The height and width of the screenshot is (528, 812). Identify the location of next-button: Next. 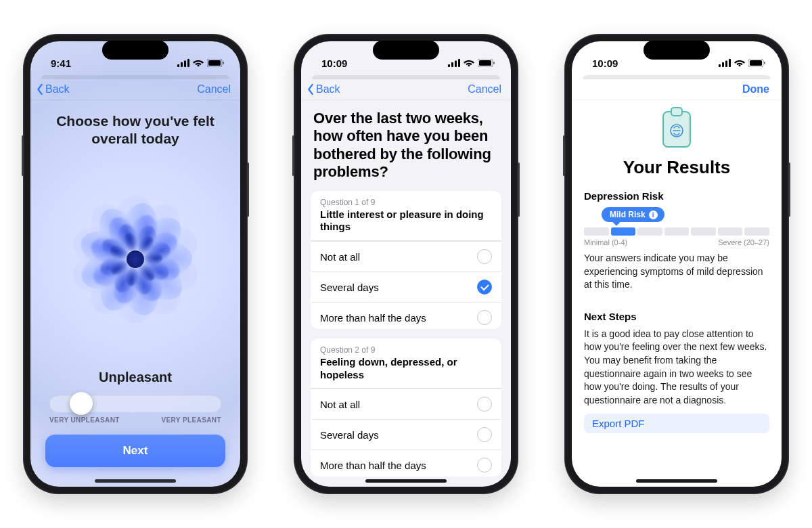
(135, 451).